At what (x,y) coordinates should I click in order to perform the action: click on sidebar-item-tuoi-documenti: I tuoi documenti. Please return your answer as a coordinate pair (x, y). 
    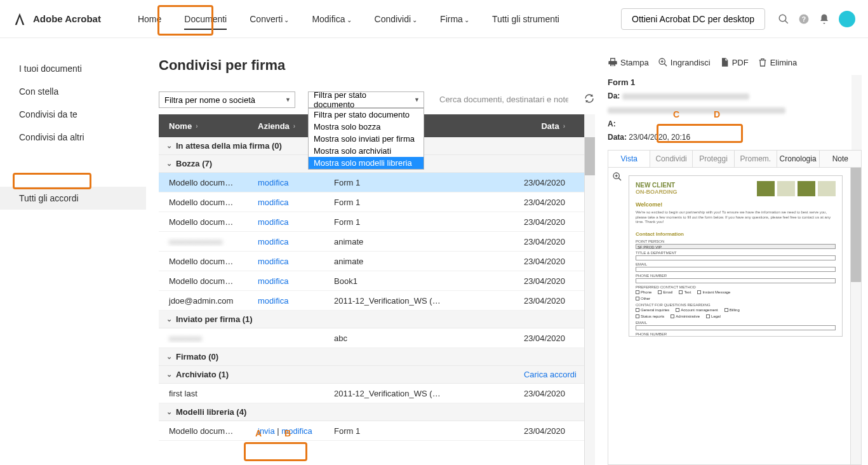
    Looking at the image, I should click on (73, 69).